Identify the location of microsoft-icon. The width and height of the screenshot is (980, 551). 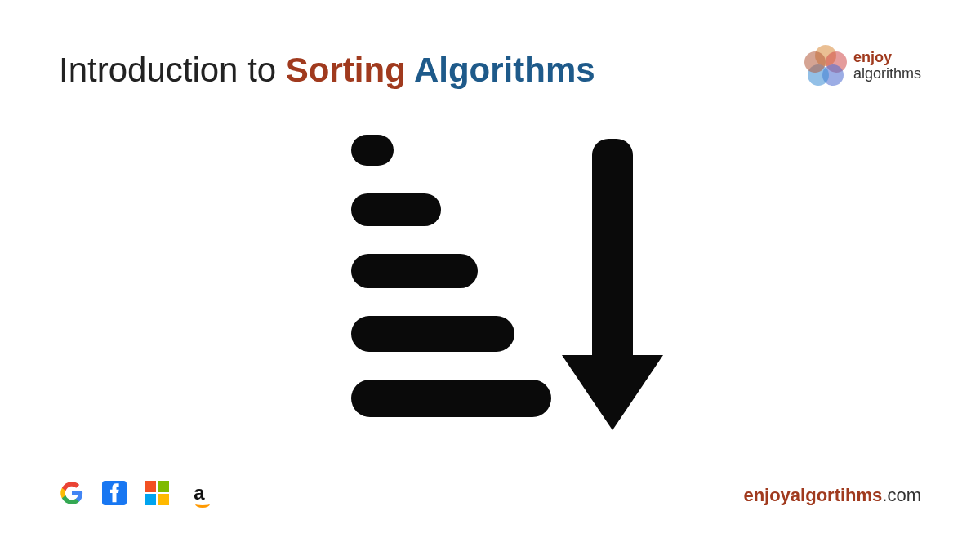
(157, 493).